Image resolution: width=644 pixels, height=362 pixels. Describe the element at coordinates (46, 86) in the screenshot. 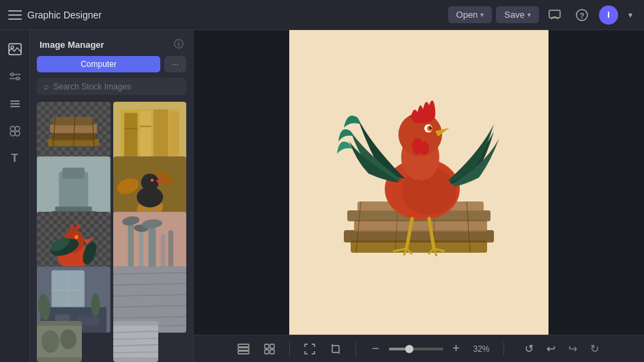

I see `search-icon: ⌕` at that location.